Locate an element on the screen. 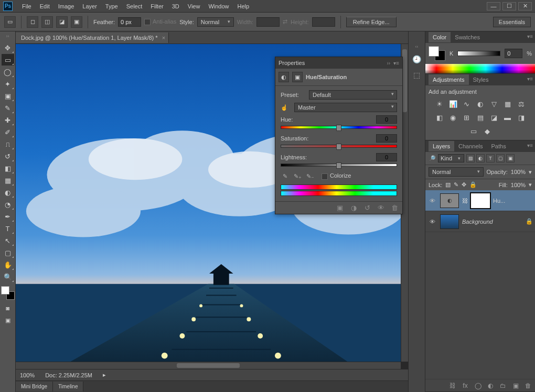  filter-pixel-icon: ▧ is located at coordinates (470, 158).